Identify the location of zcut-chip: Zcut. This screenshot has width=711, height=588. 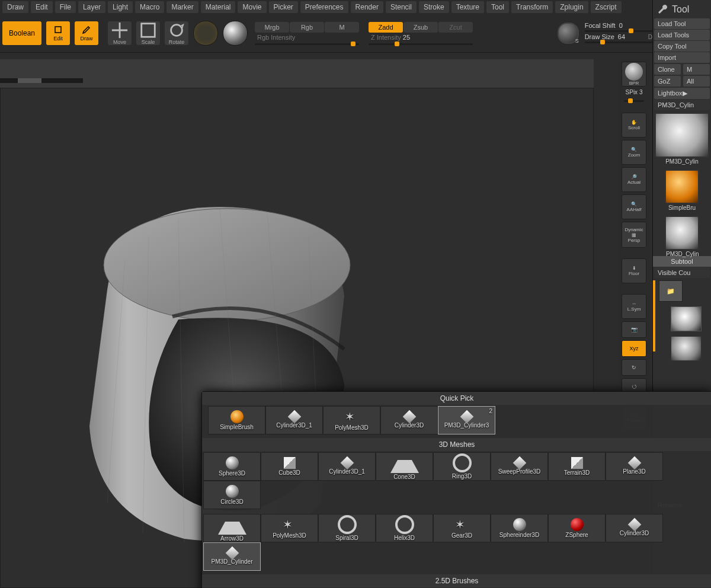
(456, 27).